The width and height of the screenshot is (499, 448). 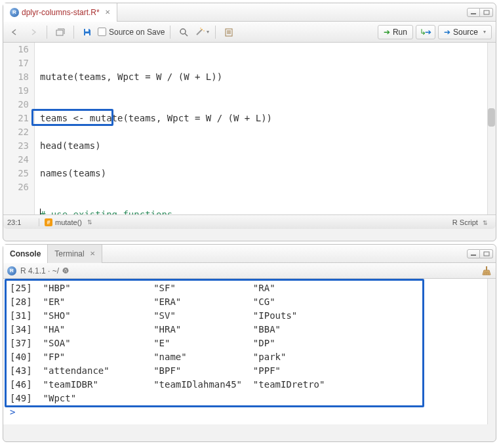 I want to click on function-chip-icon: #, so click(x=49, y=222).